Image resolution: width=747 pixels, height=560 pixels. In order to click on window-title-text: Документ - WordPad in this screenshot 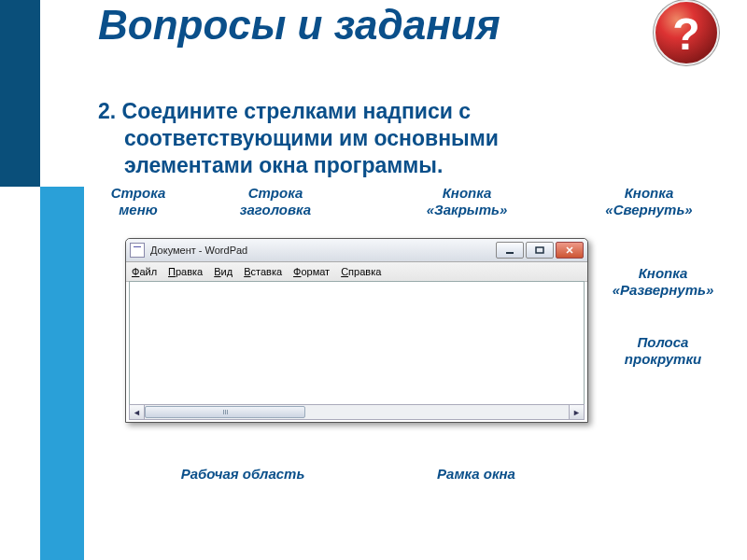, I will do `click(199, 250)`.